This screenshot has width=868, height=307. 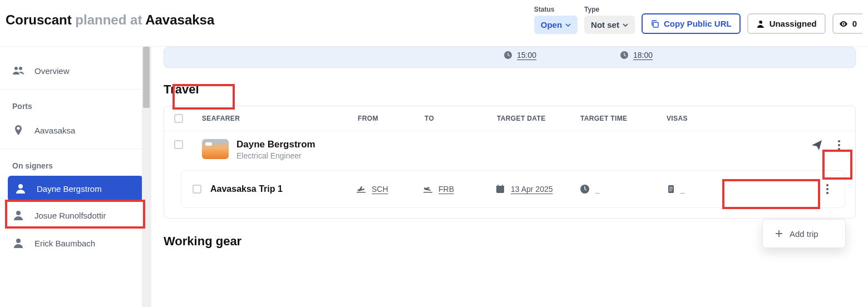 I want to click on send-button, so click(x=817, y=145).